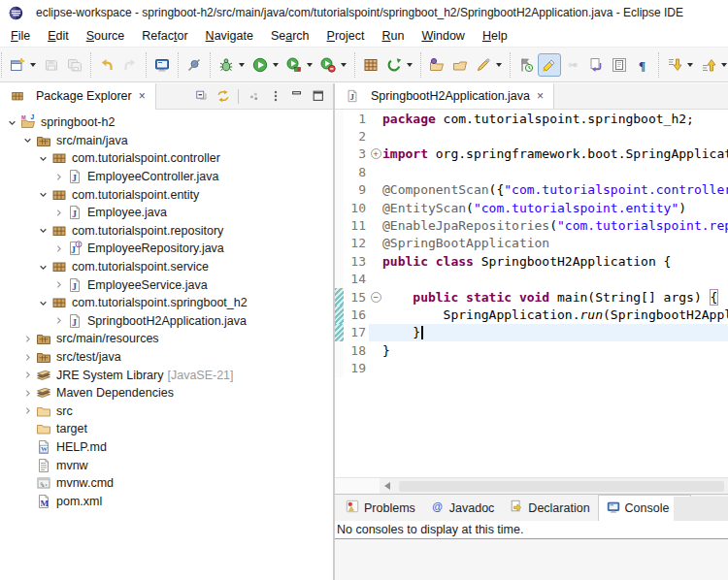 This screenshot has height=580, width=728. What do you see at coordinates (167, 122) in the screenshot?
I see `tree-item-springboot-h2: MJspringboot-h2` at bounding box center [167, 122].